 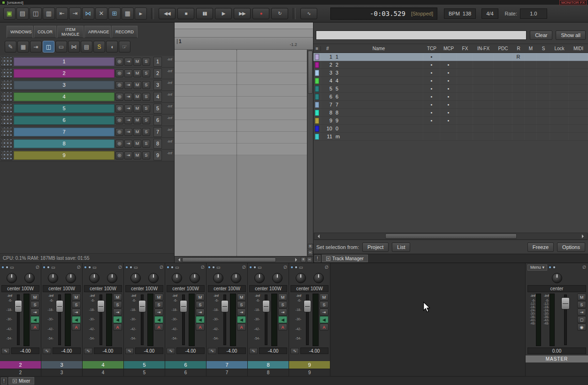 What do you see at coordinates (64, 143) in the screenshot?
I see `track-name: 8` at bounding box center [64, 143].